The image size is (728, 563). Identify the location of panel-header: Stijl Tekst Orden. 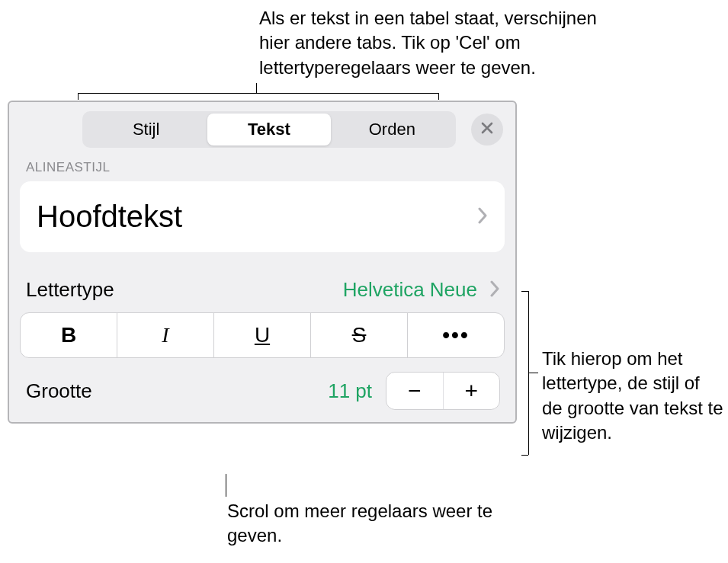
(262, 129).